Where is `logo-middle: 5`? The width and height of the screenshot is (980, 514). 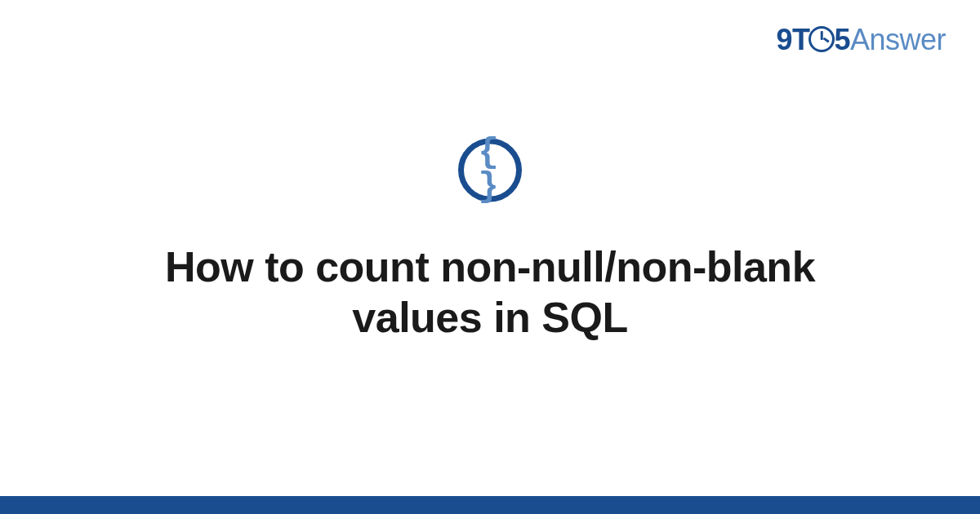
logo-middle: 5 is located at coordinates (842, 39).